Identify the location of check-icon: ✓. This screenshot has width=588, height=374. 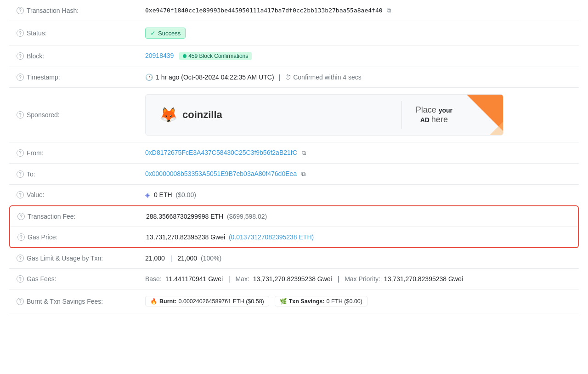
(153, 33).